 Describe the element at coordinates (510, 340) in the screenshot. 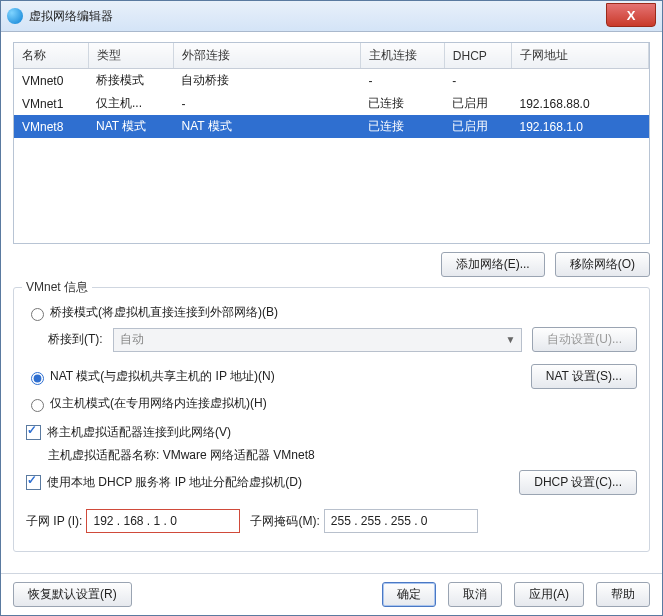

I see `chevron-down-icon: ▼` at that location.